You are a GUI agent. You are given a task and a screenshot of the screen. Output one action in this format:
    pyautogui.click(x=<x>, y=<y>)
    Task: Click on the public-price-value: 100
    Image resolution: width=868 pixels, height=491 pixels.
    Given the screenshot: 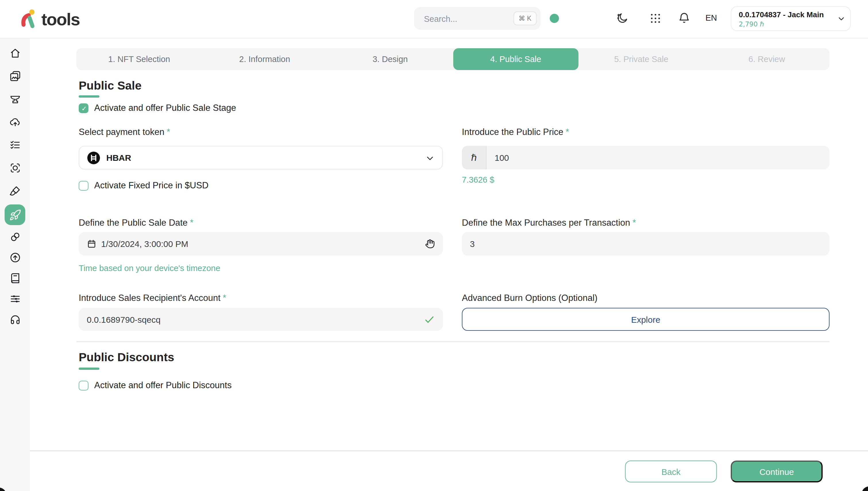 What is the action you would take?
    pyautogui.click(x=502, y=158)
    